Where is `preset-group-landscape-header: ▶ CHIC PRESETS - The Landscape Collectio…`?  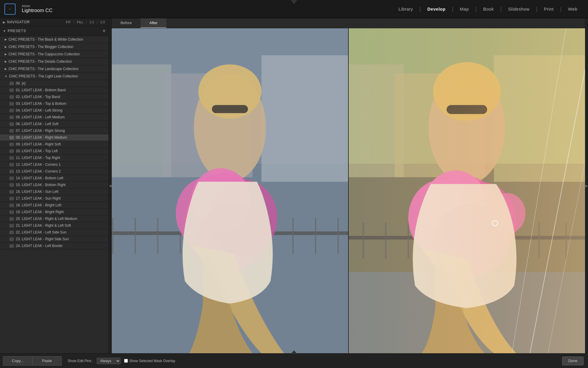
preset-group-landscape-header: ▶ CHIC PRESETS - The Landscape Collectio… is located at coordinates (54, 69).